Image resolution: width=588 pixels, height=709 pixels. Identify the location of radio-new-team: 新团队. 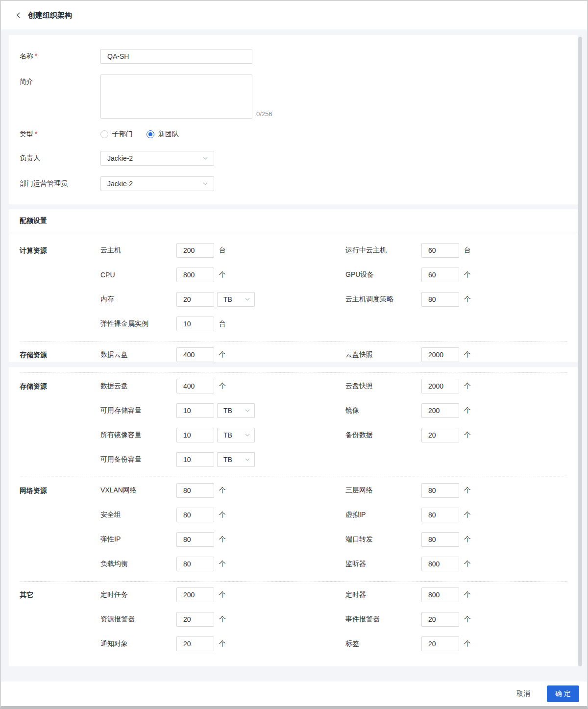
(163, 134).